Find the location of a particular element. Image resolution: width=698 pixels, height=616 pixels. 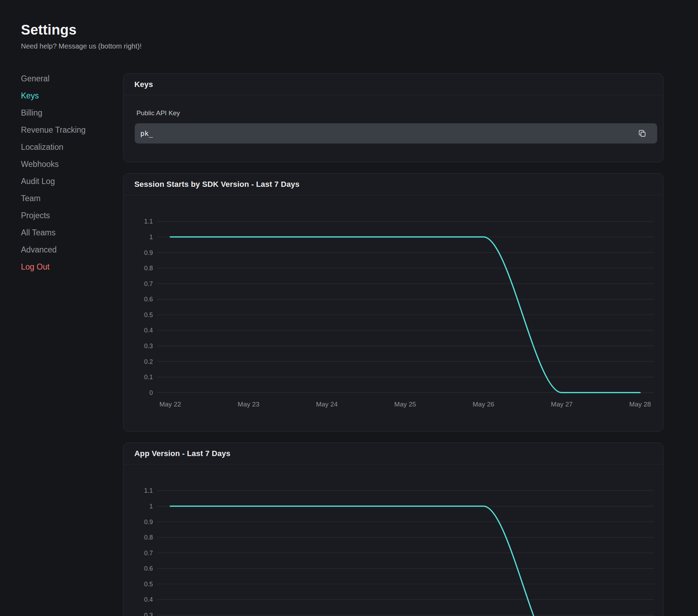

public-api-key-label: Public API Key is located at coordinates (397, 113).